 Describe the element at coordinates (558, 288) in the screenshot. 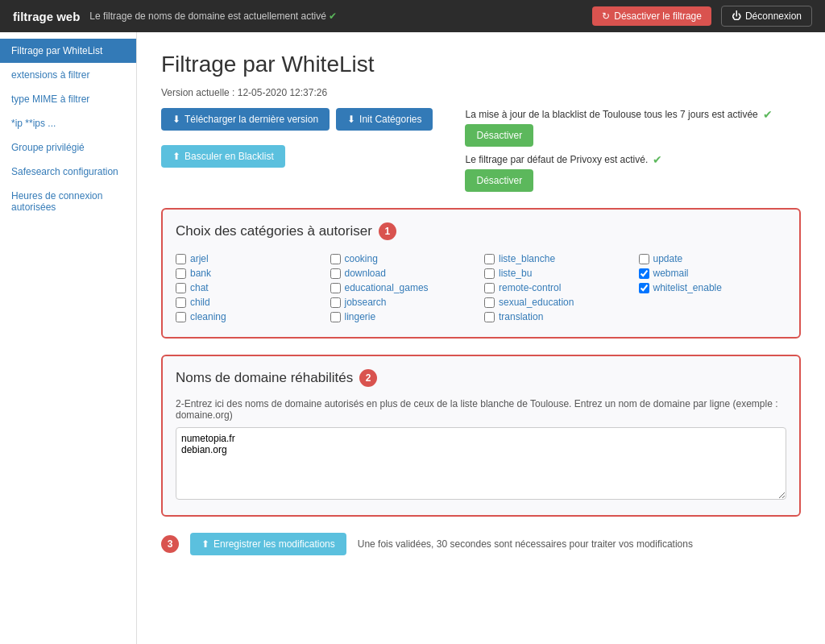

I see `categories-col2: liste_blanche liste_bu remote-control se…` at that location.